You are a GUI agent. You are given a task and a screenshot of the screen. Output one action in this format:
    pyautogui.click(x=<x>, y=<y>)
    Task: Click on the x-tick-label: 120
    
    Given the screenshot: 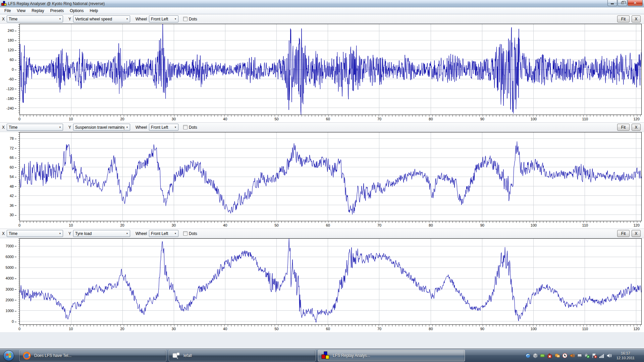 What is the action you would take?
    pyautogui.click(x=636, y=329)
    